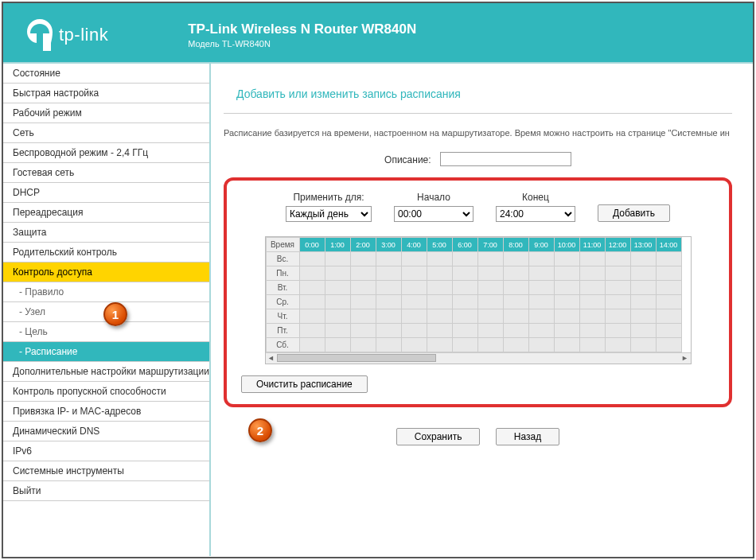 This screenshot has width=756, height=560. I want to click on apply-select: Каждый день, so click(329, 214).